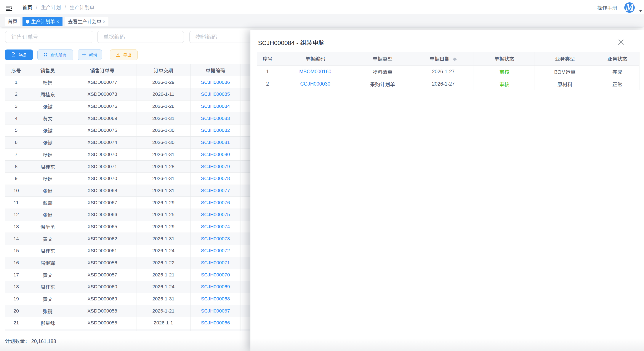 This screenshot has width=644, height=351. Describe the element at coordinates (630, 7) in the screenshot. I see `svg-text: M` at that location.